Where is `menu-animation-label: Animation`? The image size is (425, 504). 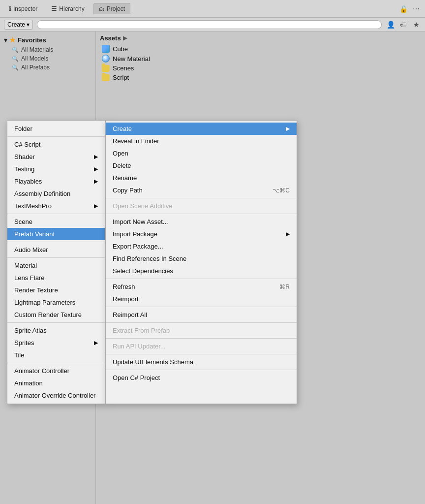 menu-animation-label: Animation is located at coordinates (29, 383).